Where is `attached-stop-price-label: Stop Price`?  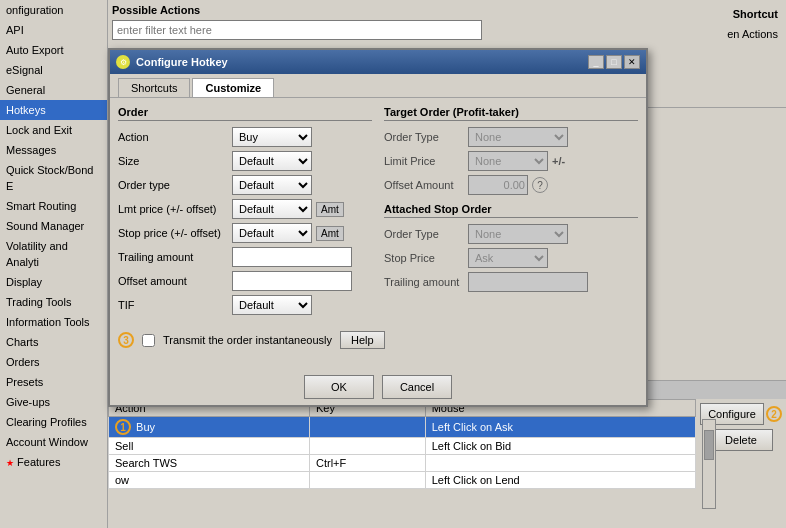
attached-stop-price-label: Stop Price is located at coordinates (424, 258).